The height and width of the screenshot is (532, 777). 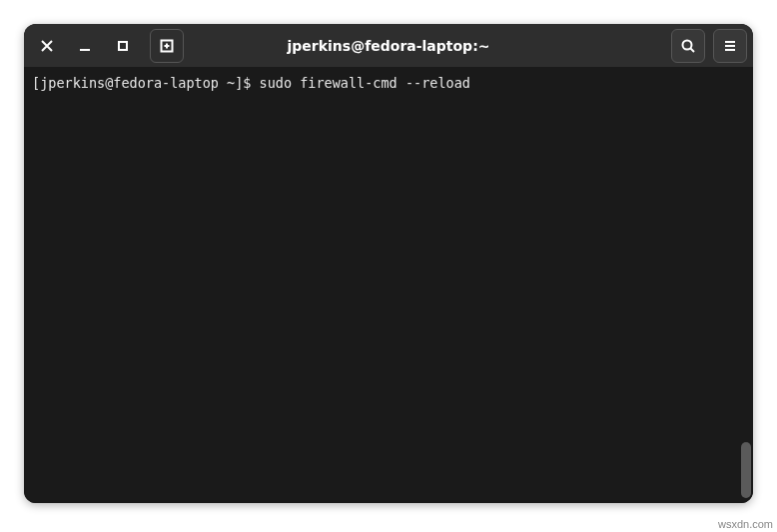 What do you see at coordinates (47, 46) in the screenshot?
I see `close-icon` at bounding box center [47, 46].